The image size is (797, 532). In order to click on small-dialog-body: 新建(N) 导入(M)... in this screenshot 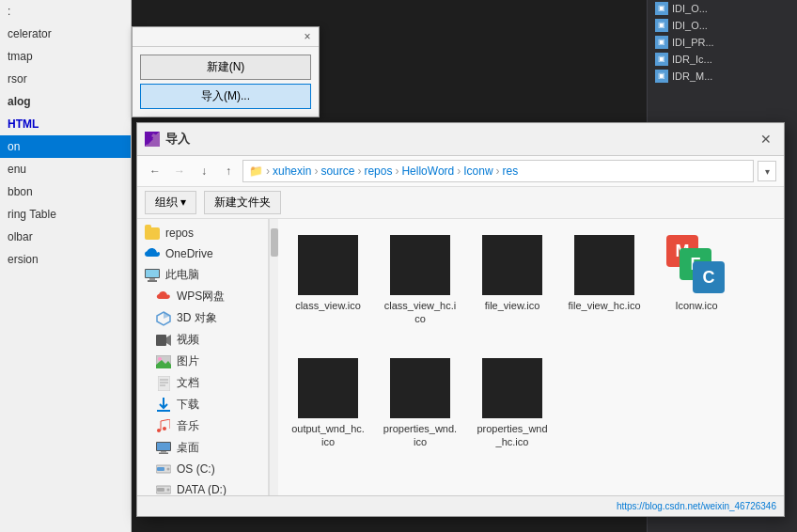, I will do `click(226, 82)`.